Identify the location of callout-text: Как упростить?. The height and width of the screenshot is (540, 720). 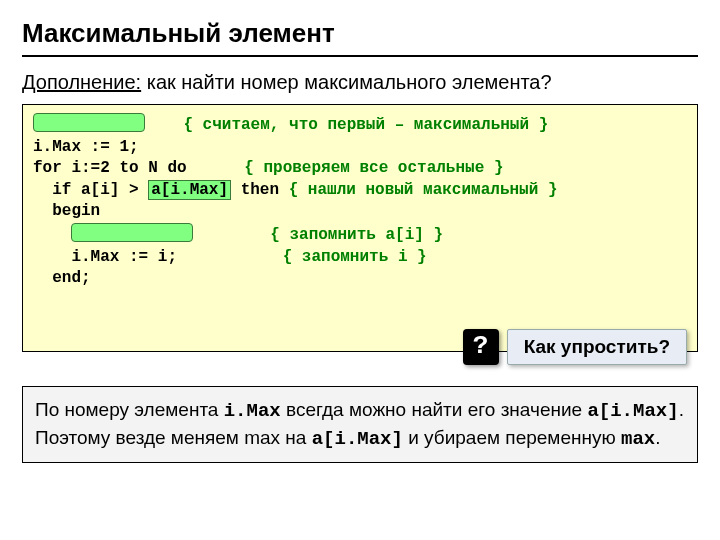
(597, 347).